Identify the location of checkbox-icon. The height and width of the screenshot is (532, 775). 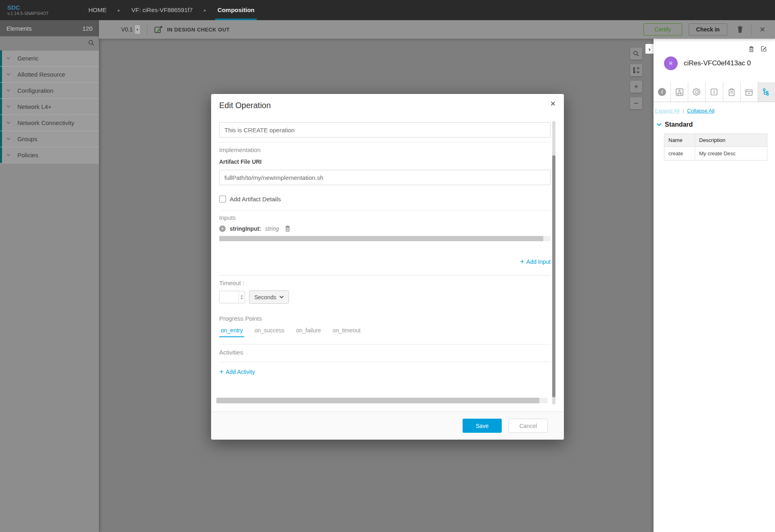
(223, 199).